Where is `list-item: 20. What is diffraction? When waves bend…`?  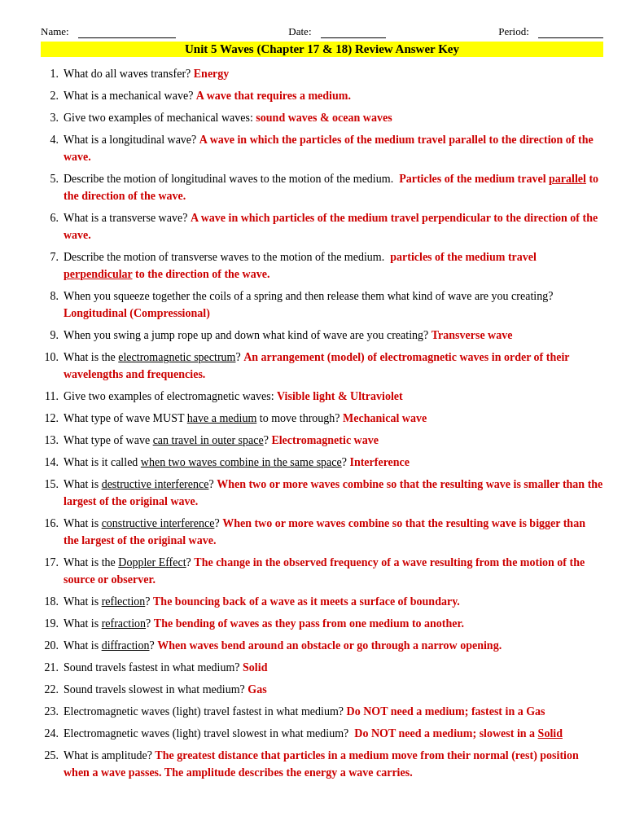 list-item: 20. What is diffraction? When waves bend… is located at coordinates (322, 645).